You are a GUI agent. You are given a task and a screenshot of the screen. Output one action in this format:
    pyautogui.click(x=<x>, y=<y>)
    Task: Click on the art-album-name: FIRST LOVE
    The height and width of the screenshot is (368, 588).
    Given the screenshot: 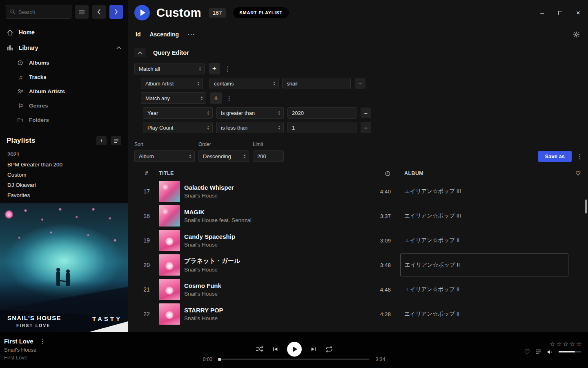 What is the action you would take?
    pyautogui.click(x=33, y=325)
    